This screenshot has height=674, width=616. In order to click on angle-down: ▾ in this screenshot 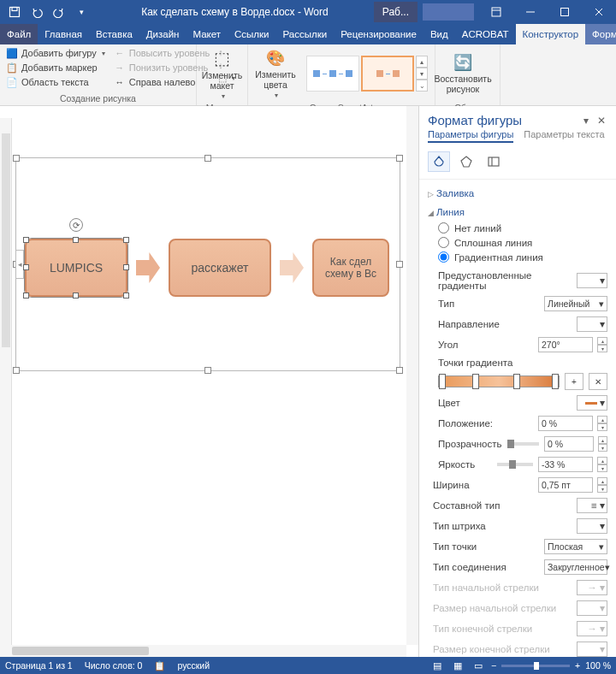, I will do `click(602, 349)`.